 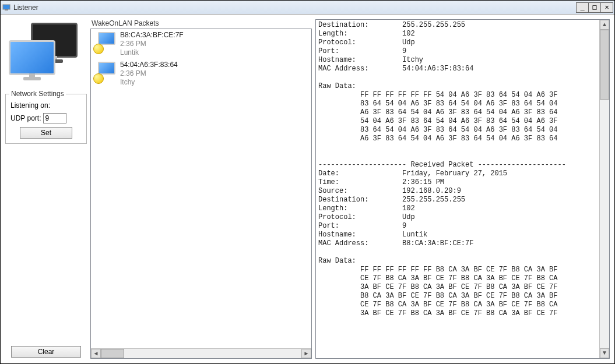 What do you see at coordinates (307, 354) in the screenshot?
I see `scroll-right-icon: ►` at bounding box center [307, 354].